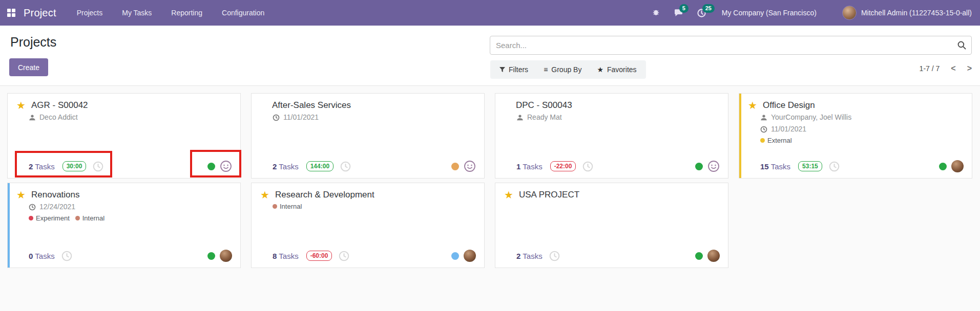 The width and height of the screenshot is (980, 311). I want to click on project-partner: Ready Mat, so click(612, 117).